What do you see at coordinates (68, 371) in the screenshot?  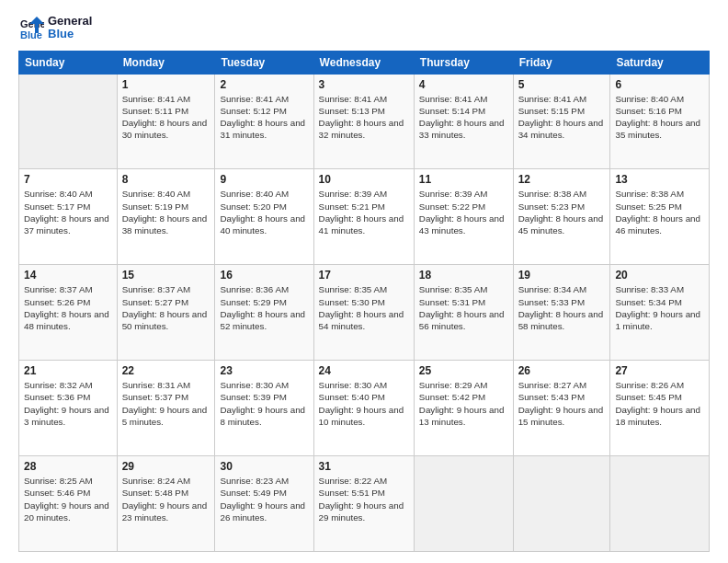 I see `day-number: 21` at bounding box center [68, 371].